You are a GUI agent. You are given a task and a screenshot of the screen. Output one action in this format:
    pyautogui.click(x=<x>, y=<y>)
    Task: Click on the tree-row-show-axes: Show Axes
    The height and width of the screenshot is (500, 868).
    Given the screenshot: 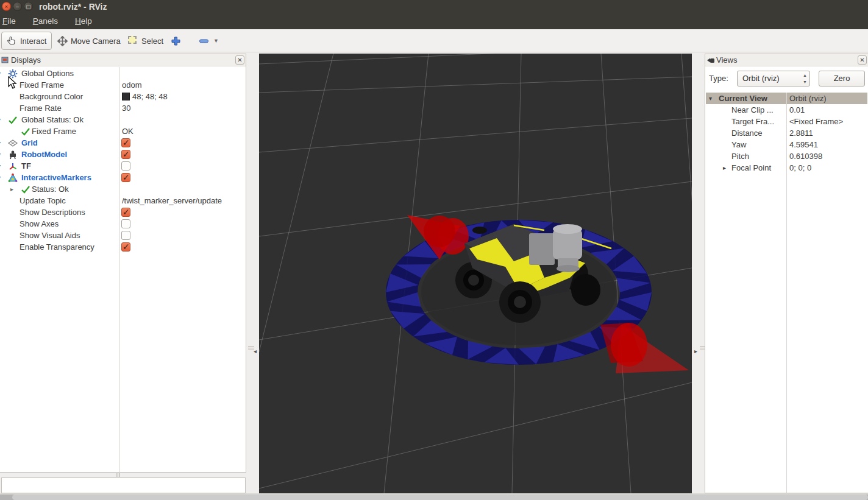 What is the action you would take?
    pyautogui.click(x=123, y=224)
    